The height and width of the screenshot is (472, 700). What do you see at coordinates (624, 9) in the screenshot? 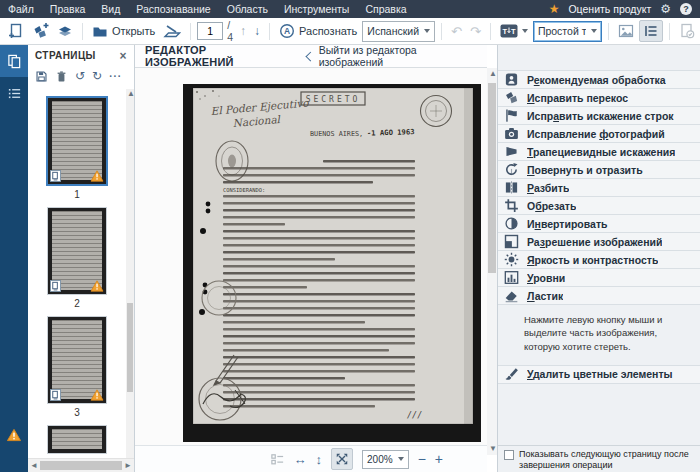
I see `menubar-right: ★ Оценить продукт ⚙ ?` at bounding box center [624, 9].